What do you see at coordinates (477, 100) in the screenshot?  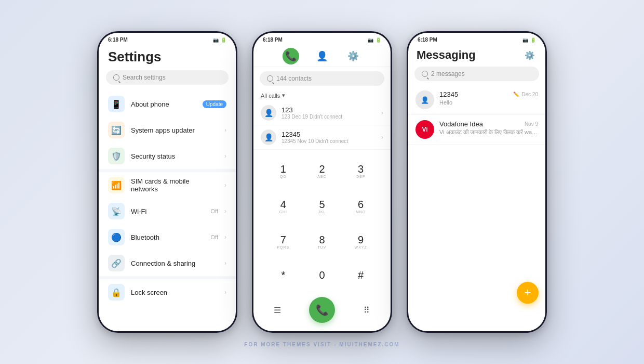 I see `msg-item-0: 👤 12345 ✏️ Dec 20 Hello` at bounding box center [477, 100].